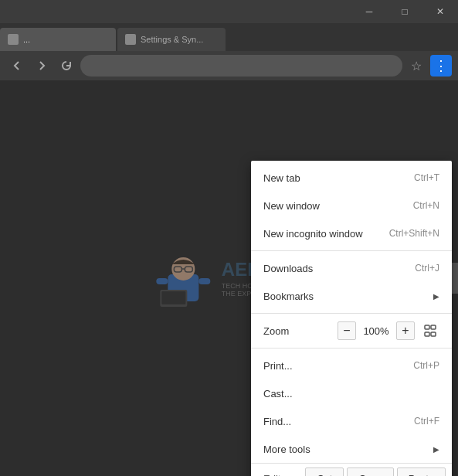  I want to click on menu-item-print: Print... Ctrl+P, so click(351, 366).